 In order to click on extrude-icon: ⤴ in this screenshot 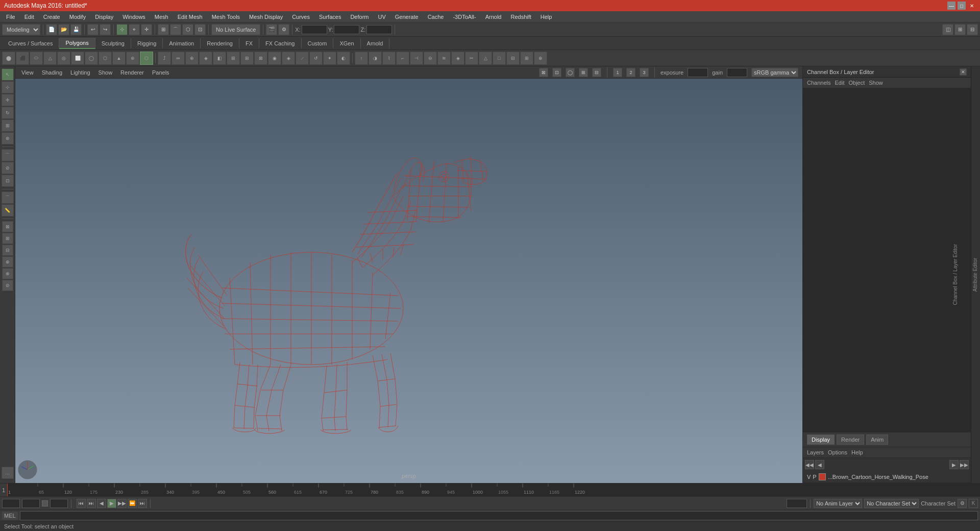, I will do `click(164, 58)`.